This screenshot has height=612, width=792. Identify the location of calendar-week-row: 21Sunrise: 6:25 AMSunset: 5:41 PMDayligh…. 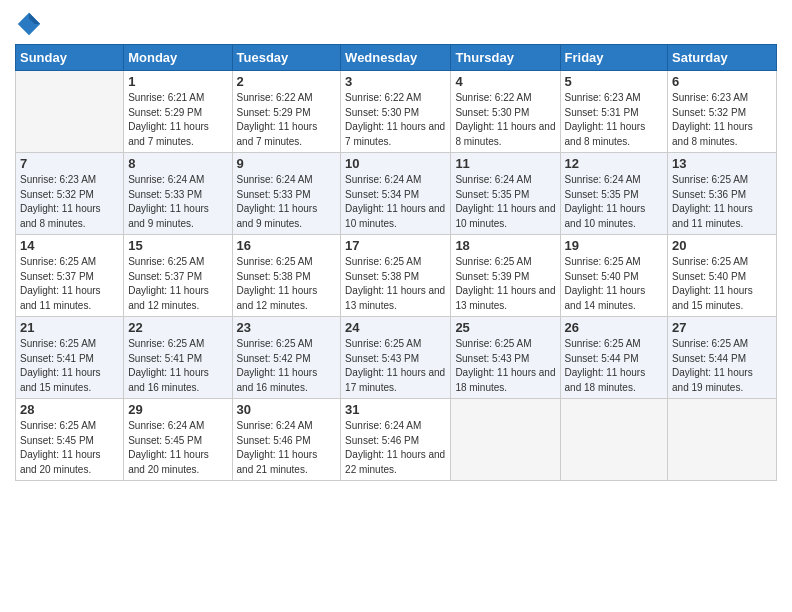
(396, 358).